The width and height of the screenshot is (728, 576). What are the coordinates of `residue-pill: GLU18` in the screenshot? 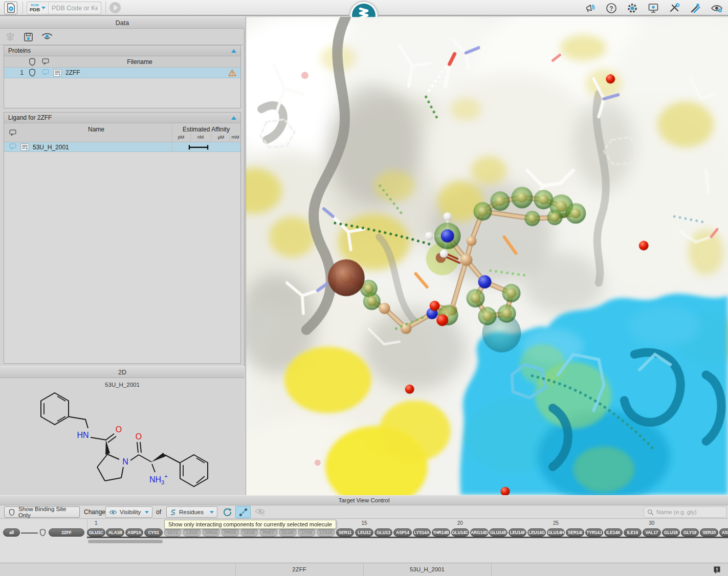 It's located at (671, 533).